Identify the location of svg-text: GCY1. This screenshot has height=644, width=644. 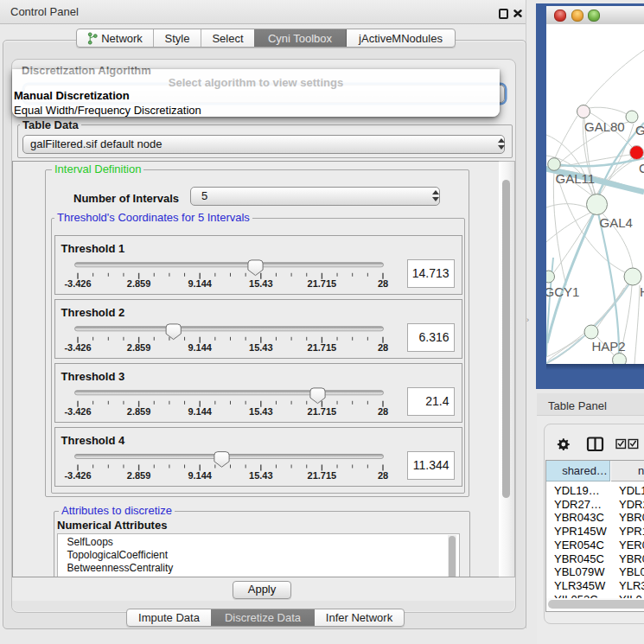
(563, 292).